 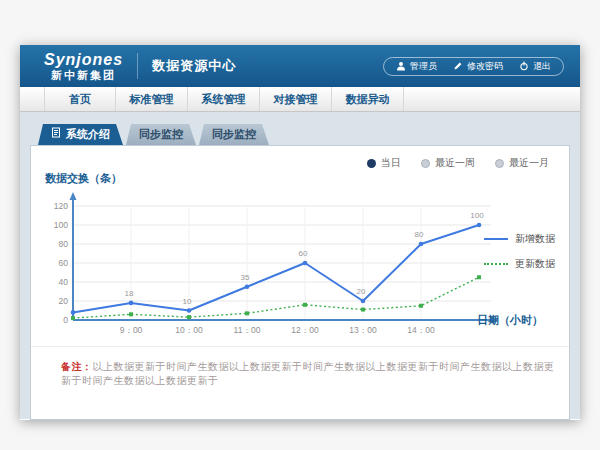 I want to click on chart-legend: 新增数据 更新数据, so click(x=520, y=257).